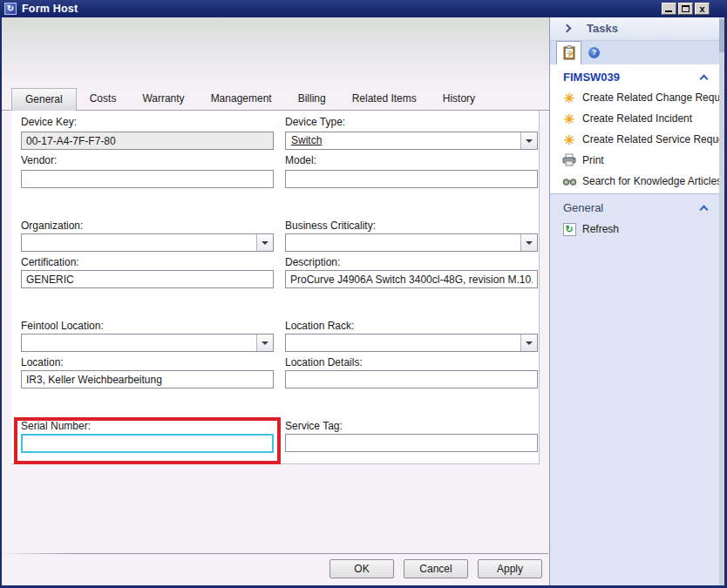 Image resolution: width=727 pixels, height=588 pixels. I want to click on dialog-buttons: OK Cancel Apply, so click(275, 570).